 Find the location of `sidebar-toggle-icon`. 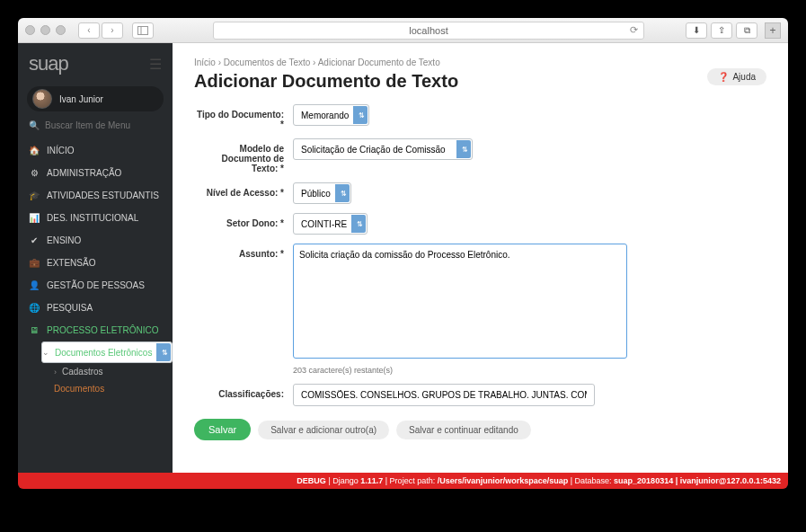

sidebar-toggle-icon is located at coordinates (143, 31).